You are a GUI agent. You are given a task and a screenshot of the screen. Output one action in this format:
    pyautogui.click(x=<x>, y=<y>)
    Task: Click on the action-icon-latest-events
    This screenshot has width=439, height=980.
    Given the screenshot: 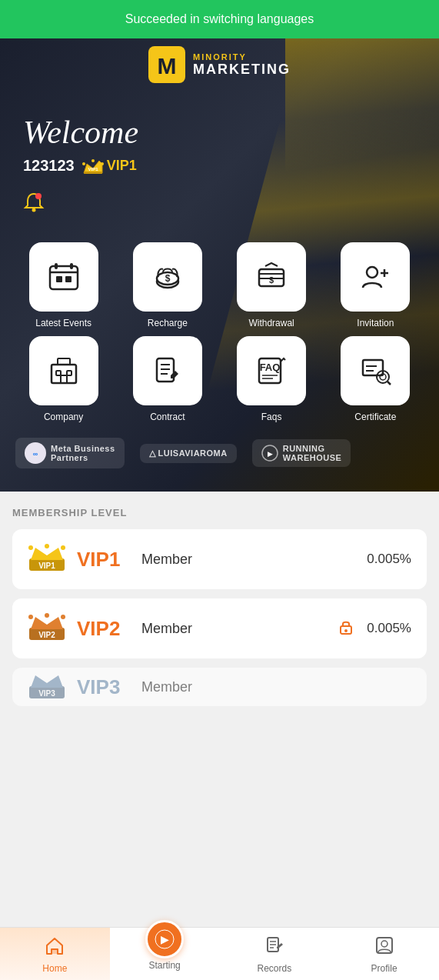 What is the action you would take?
    pyautogui.click(x=64, y=277)
    